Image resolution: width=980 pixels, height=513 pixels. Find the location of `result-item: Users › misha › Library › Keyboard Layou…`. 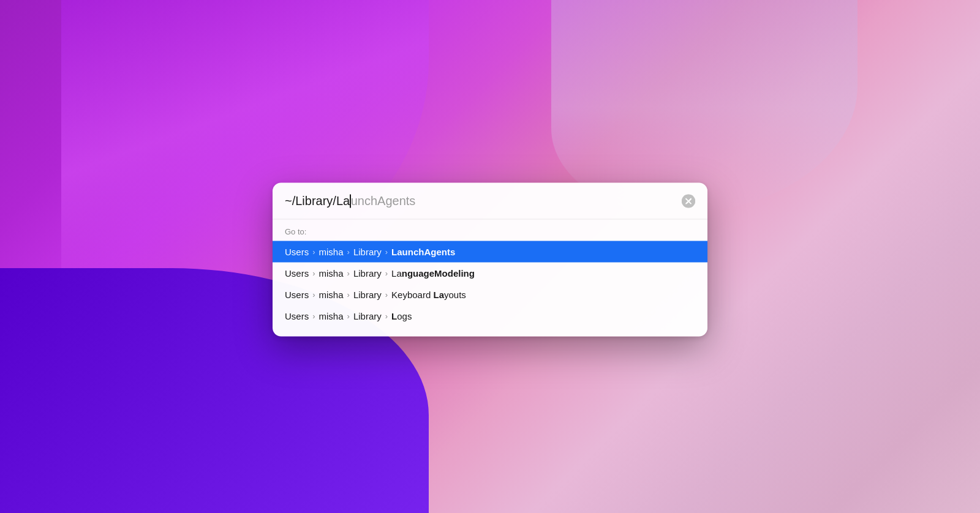

result-item: Users › misha › Library › Keyboard Layou… is located at coordinates (490, 295).